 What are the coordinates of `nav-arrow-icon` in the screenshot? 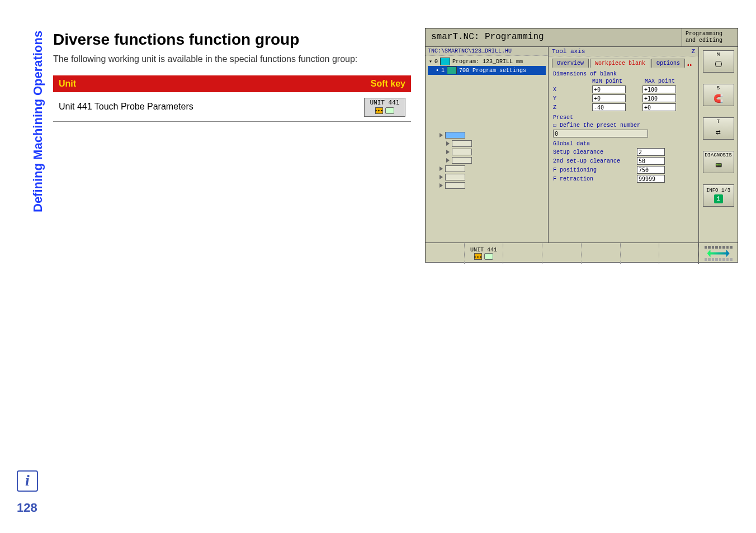 It's located at (719, 254).